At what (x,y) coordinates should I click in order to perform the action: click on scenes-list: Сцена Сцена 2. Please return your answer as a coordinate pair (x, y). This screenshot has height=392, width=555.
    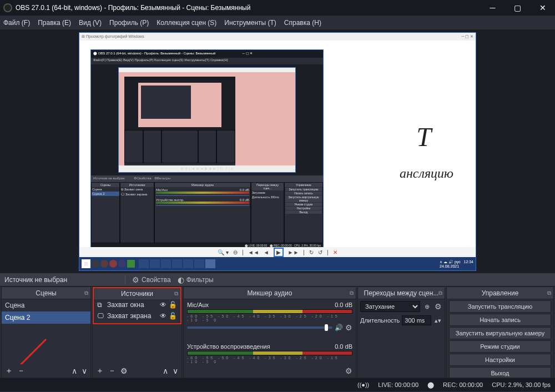
    Looking at the image, I should click on (46, 332).